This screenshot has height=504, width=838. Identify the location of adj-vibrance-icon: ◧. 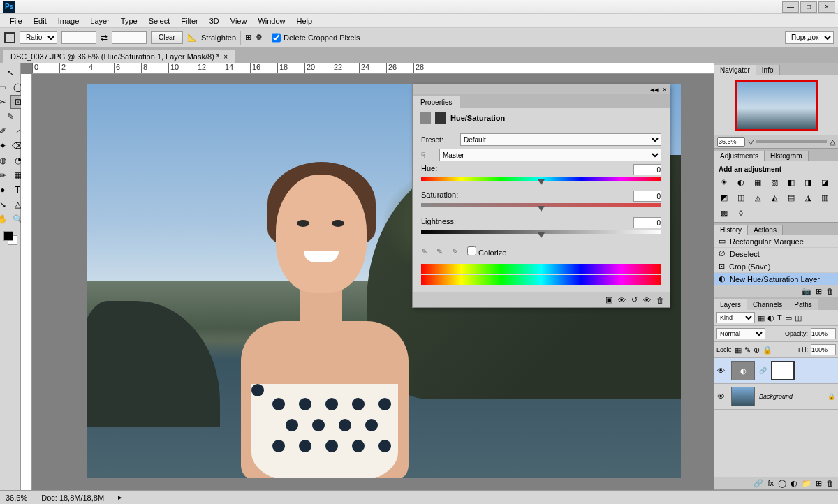
(791, 182).